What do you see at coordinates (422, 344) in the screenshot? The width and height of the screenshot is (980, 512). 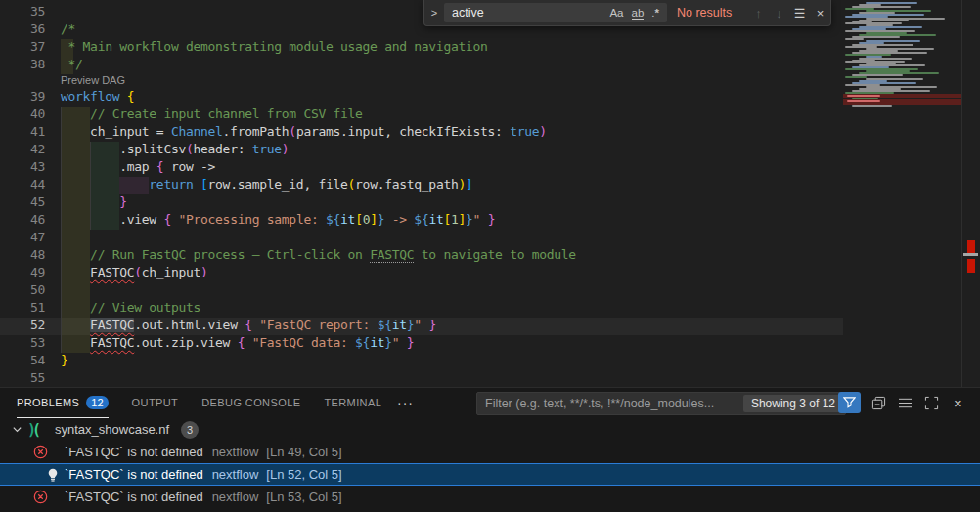 I see `code-line: 53 FASTQC.out.zip.view { "FastQC data: $…` at bounding box center [422, 344].